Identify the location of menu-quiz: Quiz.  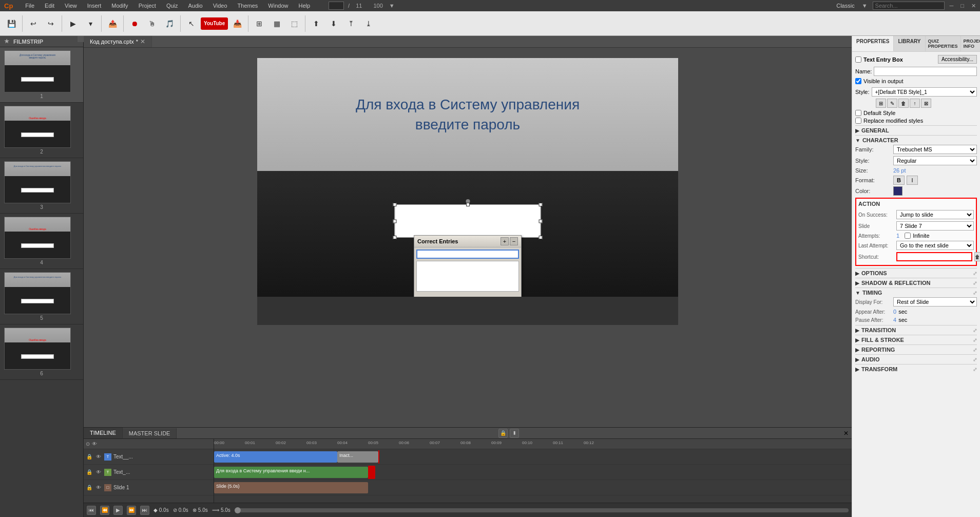
(172, 6).